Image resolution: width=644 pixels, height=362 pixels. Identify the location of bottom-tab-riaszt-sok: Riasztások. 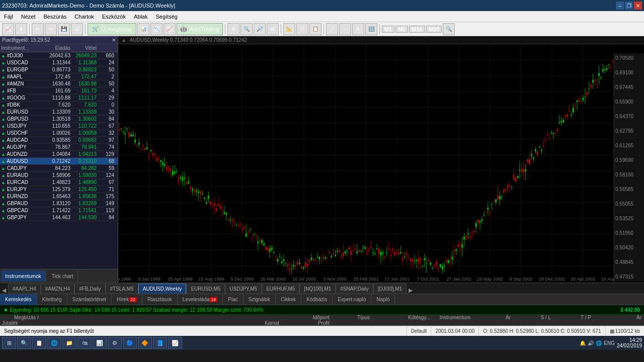
(160, 300).